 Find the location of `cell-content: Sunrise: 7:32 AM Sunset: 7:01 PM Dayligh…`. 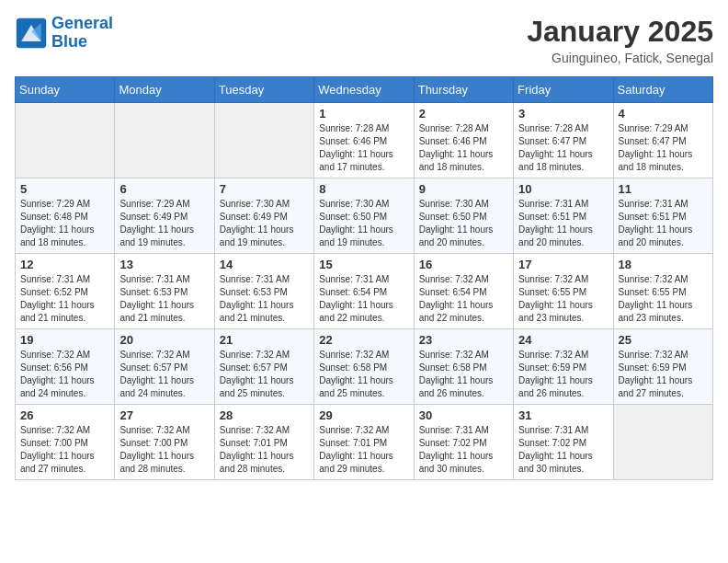

cell-content: Sunrise: 7:32 AM Sunset: 7:01 PM Dayligh… is located at coordinates (364, 450).